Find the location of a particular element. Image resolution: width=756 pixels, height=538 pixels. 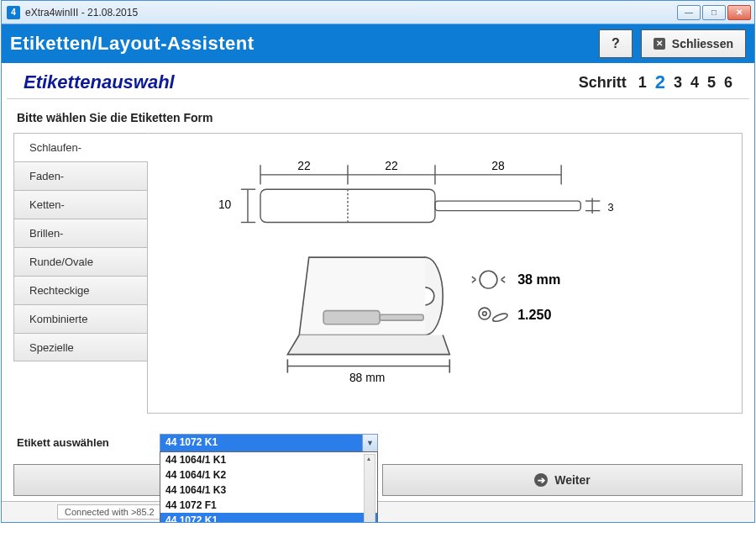

step-label: Schritt is located at coordinates (603, 82).